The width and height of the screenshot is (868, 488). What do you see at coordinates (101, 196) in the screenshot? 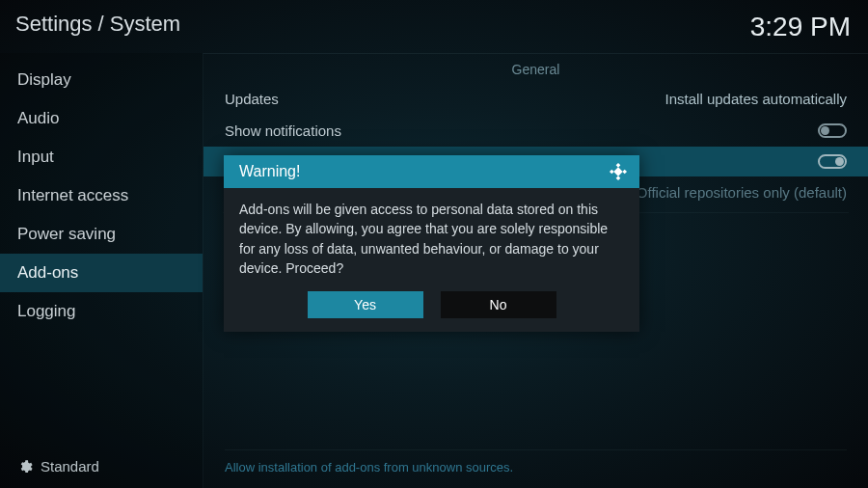
I see `sidebar-item-internet-access: Internet access` at bounding box center [101, 196].